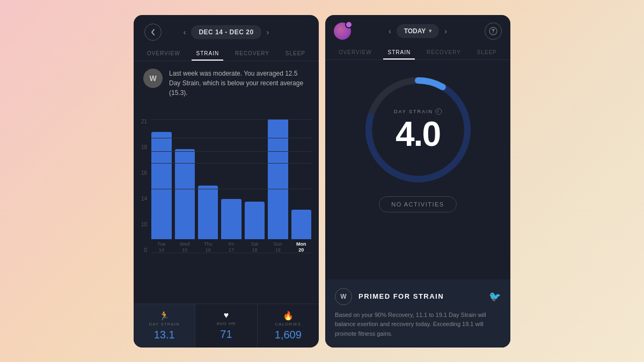  I want to click on strain-circle: DAY STRAIN i 4.0, so click(418, 130).